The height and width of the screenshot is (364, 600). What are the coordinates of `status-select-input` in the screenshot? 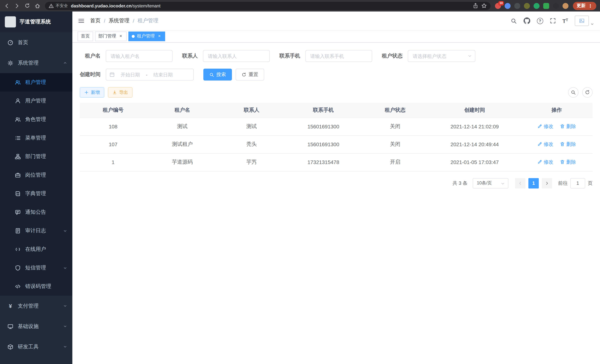 It's located at (442, 56).